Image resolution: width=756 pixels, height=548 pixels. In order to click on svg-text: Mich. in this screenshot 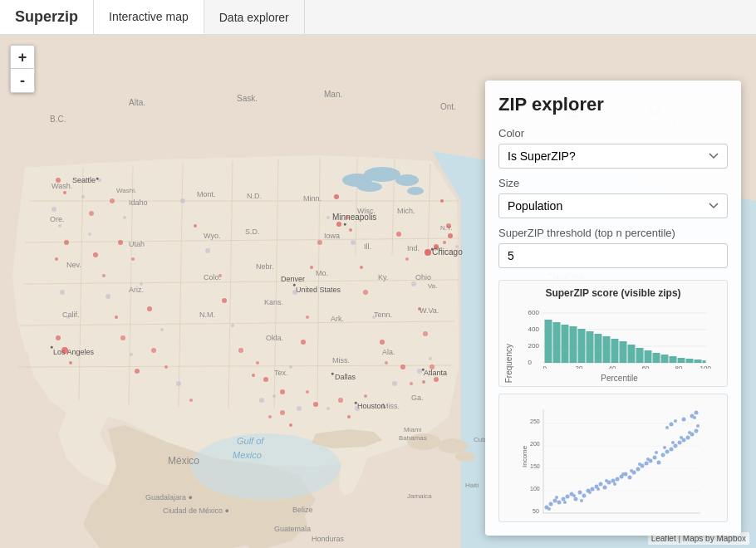, I will do `click(406, 211)`.